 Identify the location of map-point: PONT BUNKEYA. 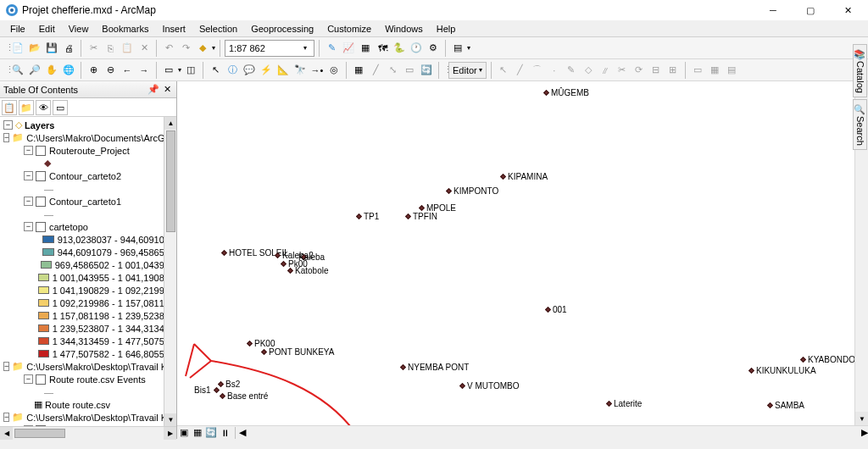
(264, 352).